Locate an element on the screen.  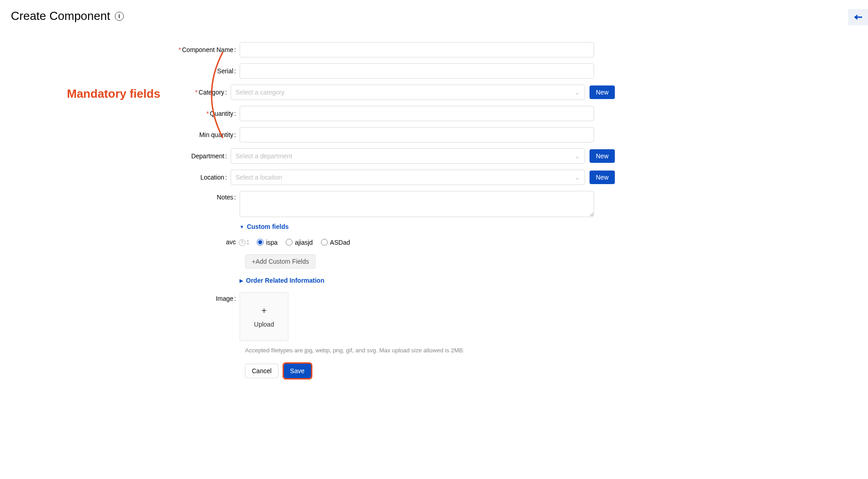
component-name-input is located at coordinates (417, 50).